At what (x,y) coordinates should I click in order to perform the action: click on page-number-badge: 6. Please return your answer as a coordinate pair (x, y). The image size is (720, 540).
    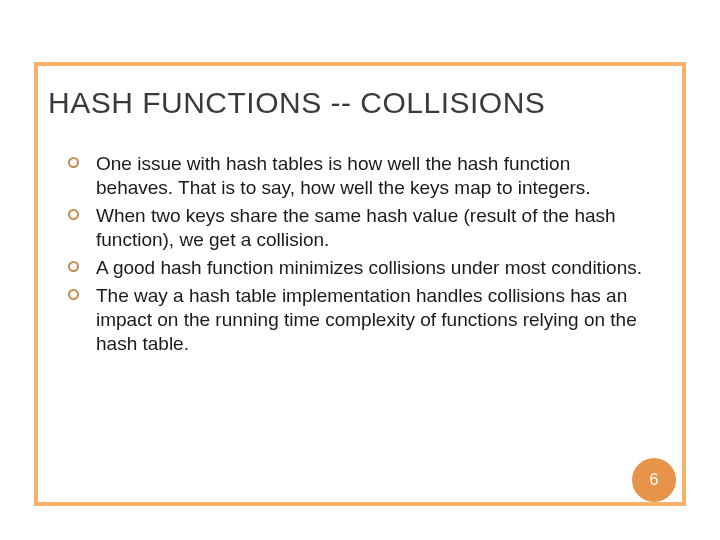
    Looking at the image, I should click on (654, 480).